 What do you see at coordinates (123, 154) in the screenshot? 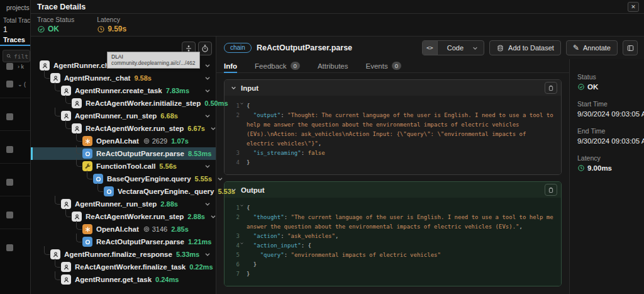
I see `tree-row: ReActOutputParser.parse8.53ms` at bounding box center [123, 154].